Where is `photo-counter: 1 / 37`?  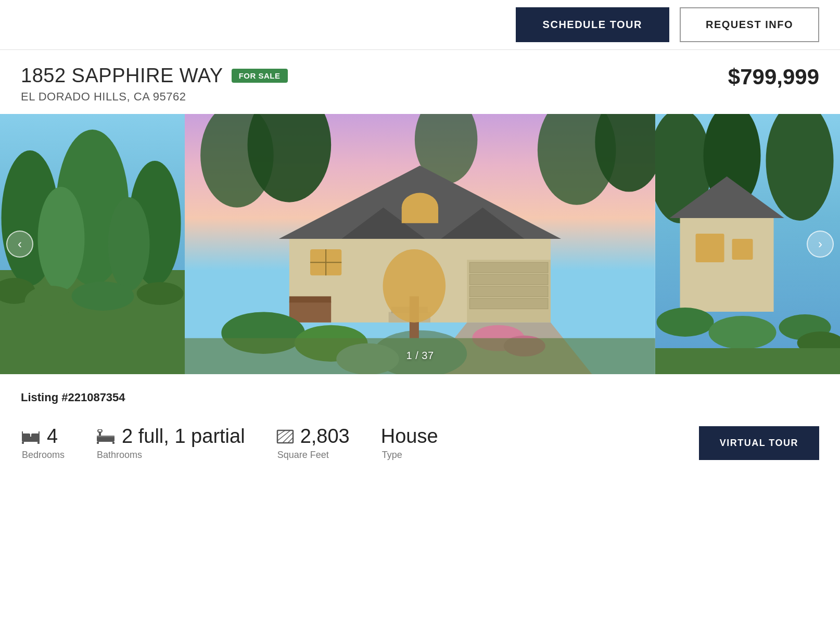 photo-counter: 1 / 37 is located at coordinates (419, 356).